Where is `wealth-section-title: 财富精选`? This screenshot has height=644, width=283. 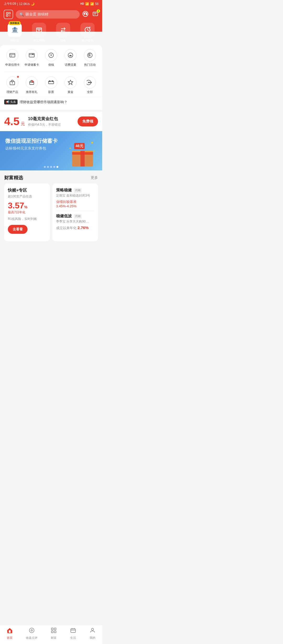 wealth-section-title: 财富精选 is located at coordinates (14, 178).